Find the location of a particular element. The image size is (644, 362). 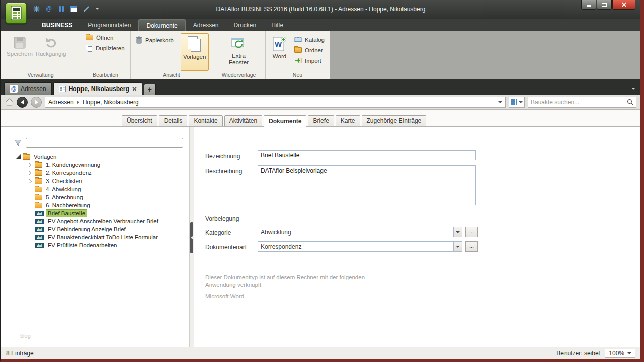

home-icon is located at coordinates (9, 102).